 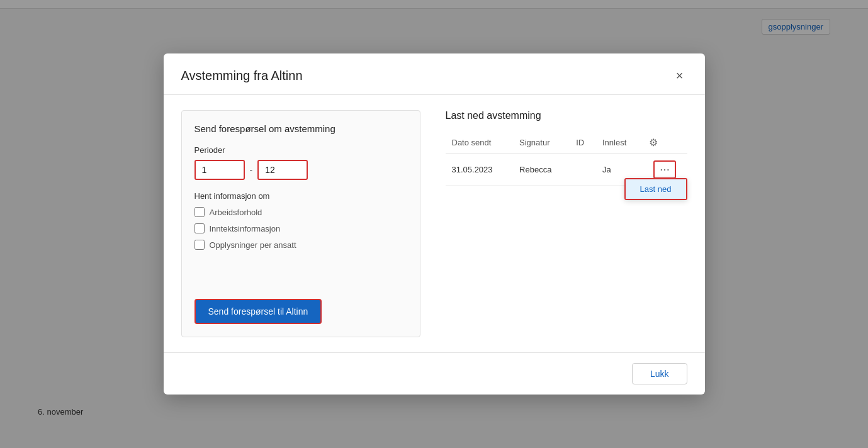 What do you see at coordinates (200, 245) in the screenshot?
I see `checkbox-opplysninger-input` at bounding box center [200, 245].